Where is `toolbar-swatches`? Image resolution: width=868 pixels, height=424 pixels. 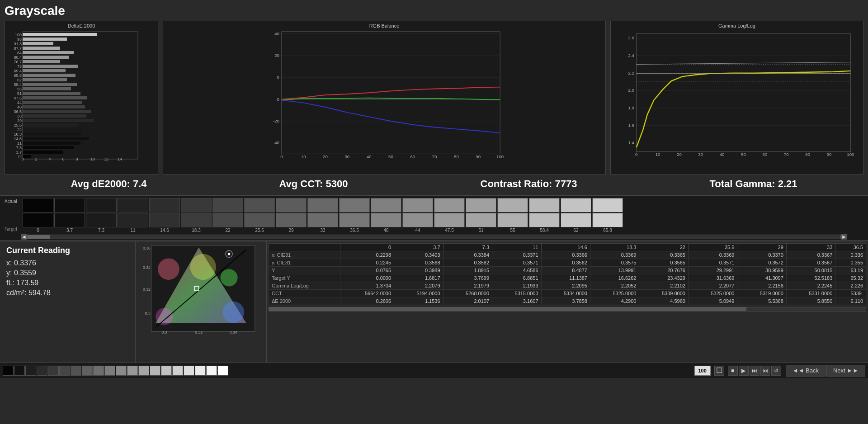
toolbar-swatches is located at coordinates (116, 371).